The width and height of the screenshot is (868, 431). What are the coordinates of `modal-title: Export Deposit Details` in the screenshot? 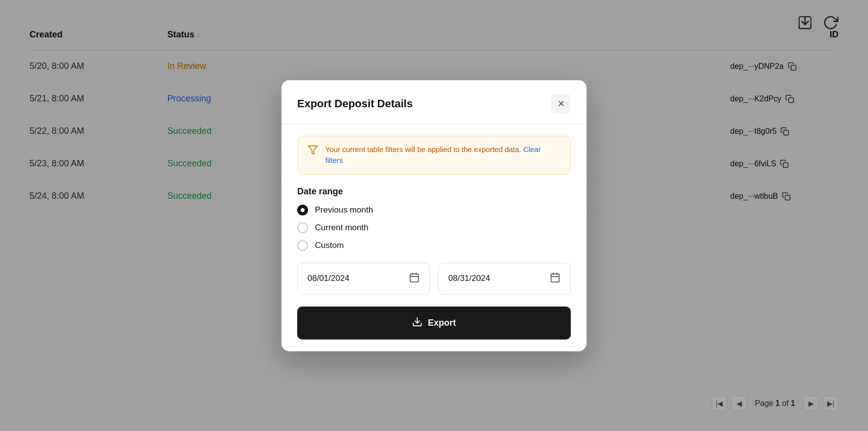 It's located at (355, 104).